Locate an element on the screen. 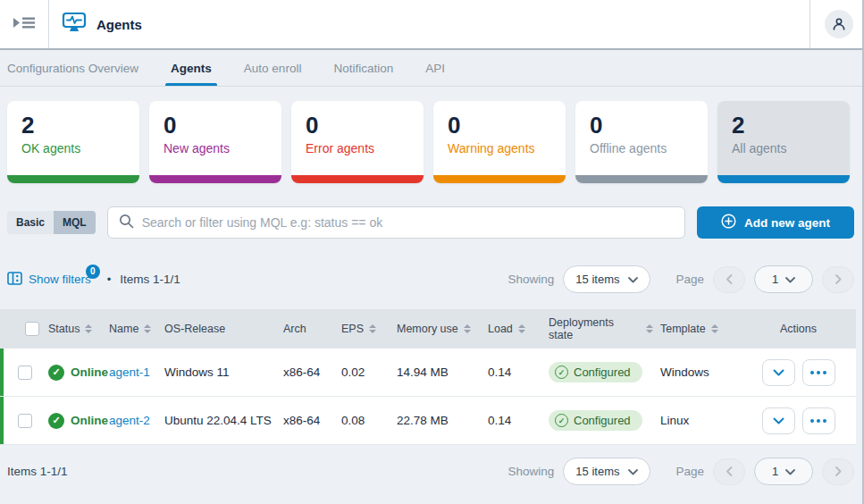 The width and height of the screenshot is (864, 504). card-error-agents: 0 Error agents is located at coordinates (357, 142).